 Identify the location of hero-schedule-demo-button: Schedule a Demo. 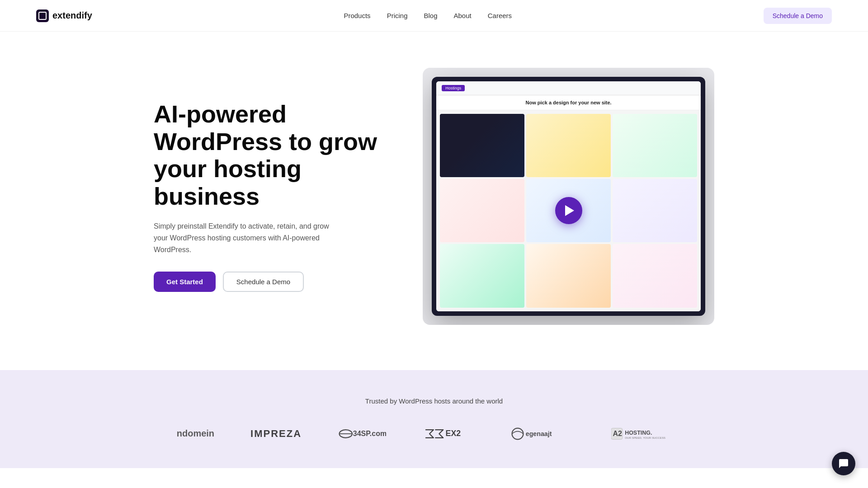
(263, 282).